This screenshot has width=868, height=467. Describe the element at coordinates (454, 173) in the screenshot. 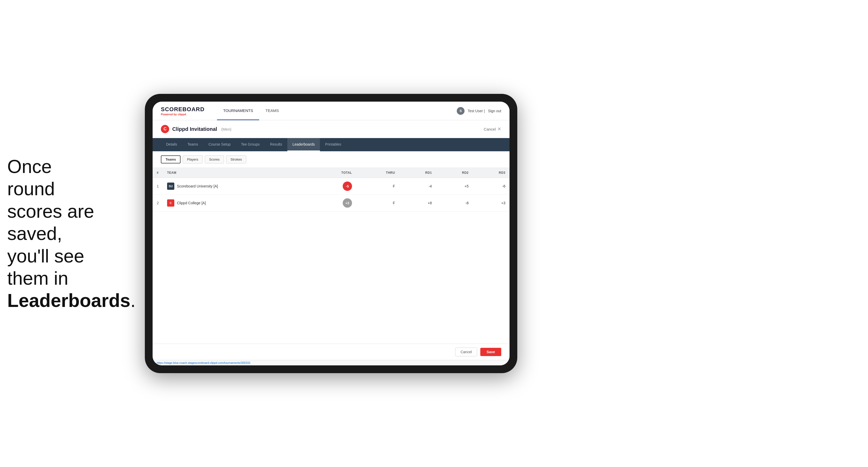

I see `col-rd2: RD2` at that location.